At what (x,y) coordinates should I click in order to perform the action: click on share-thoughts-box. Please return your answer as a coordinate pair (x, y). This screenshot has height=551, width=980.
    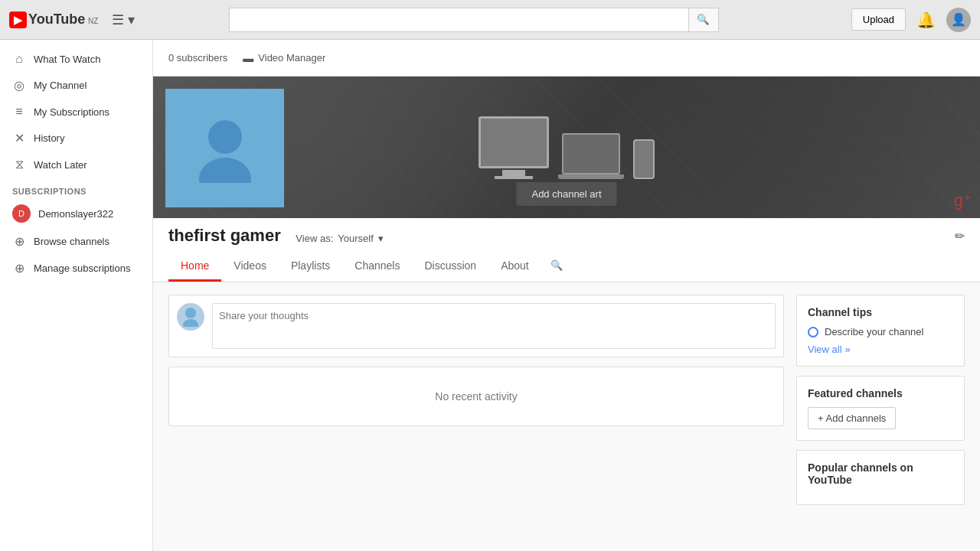
    Looking at the image, I should click on (476, 326).